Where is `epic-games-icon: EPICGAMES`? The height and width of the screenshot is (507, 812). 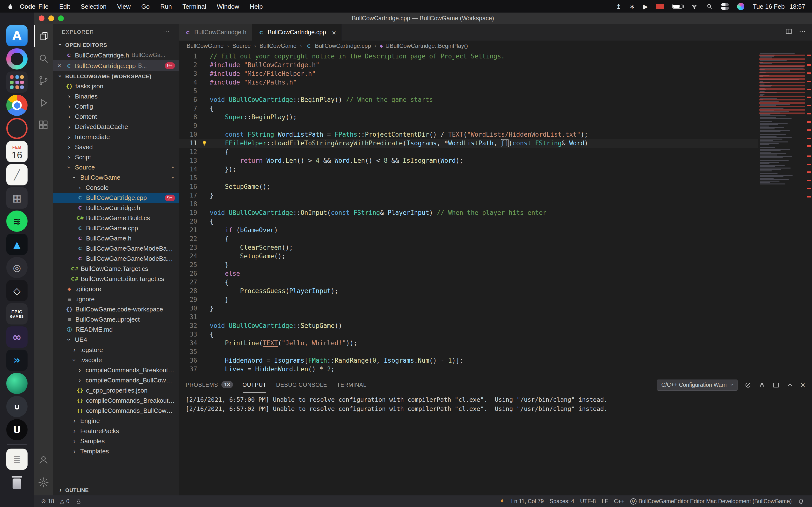
epic-games-icon: EPICGAMES is located at coordinates (17, 314).